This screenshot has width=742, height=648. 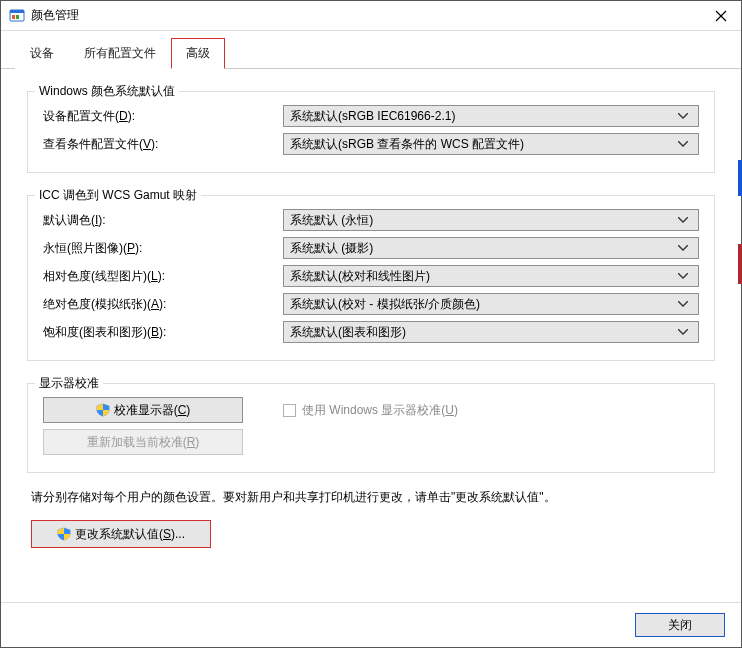 I want to click on tab-bar: 设备 所有配置文件 高级, so click(x=371, y=50).